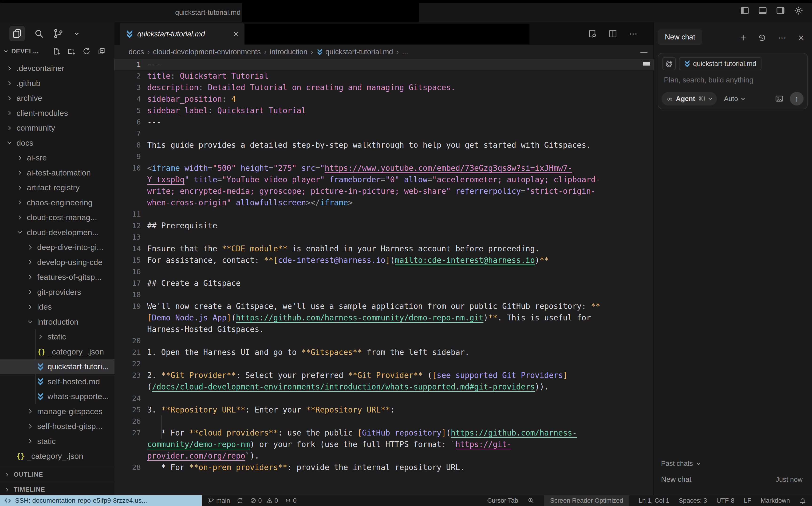 The width and height of the screenshot is (812, 506). I want to click on send-button: ↑, so click(797, 98).